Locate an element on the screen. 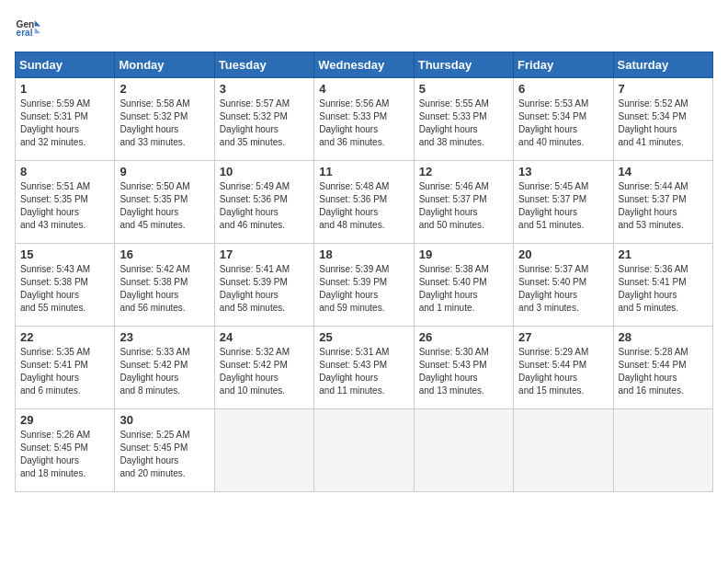  day-cell-3: 3 Sunrise: 5:57 AM Sunset: 5:32 PM Dayli… is located at coordinates (264, 120).